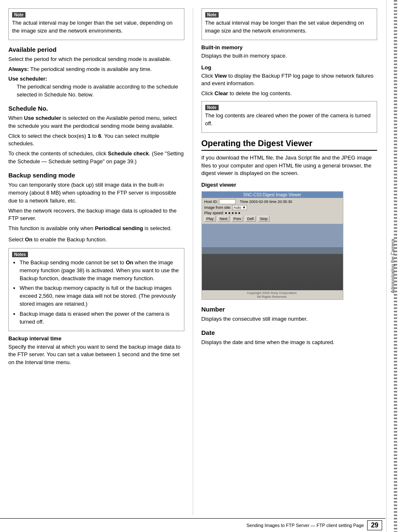  Describe the element at coordinates (233, 213) in the screenshot. I see `dv-dot1: ● ● ● ● ●` at that location.